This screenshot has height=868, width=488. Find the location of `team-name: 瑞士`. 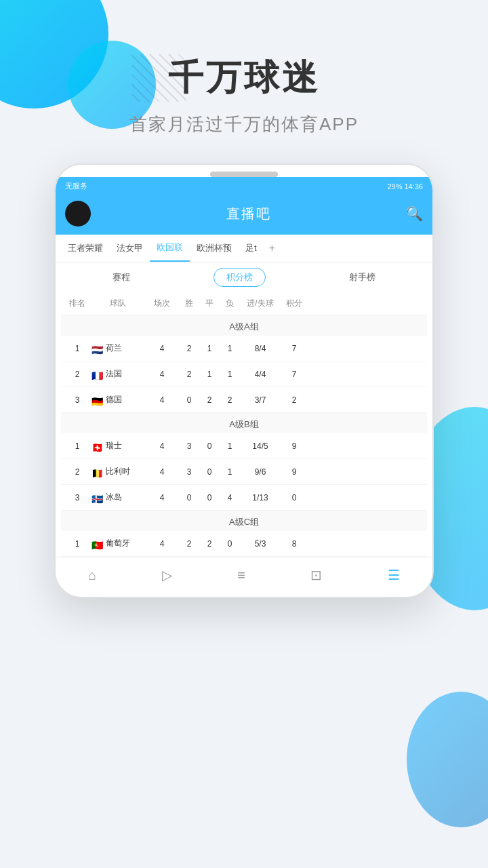

team-name: 瑞士 is located at coordinates (114, 446).